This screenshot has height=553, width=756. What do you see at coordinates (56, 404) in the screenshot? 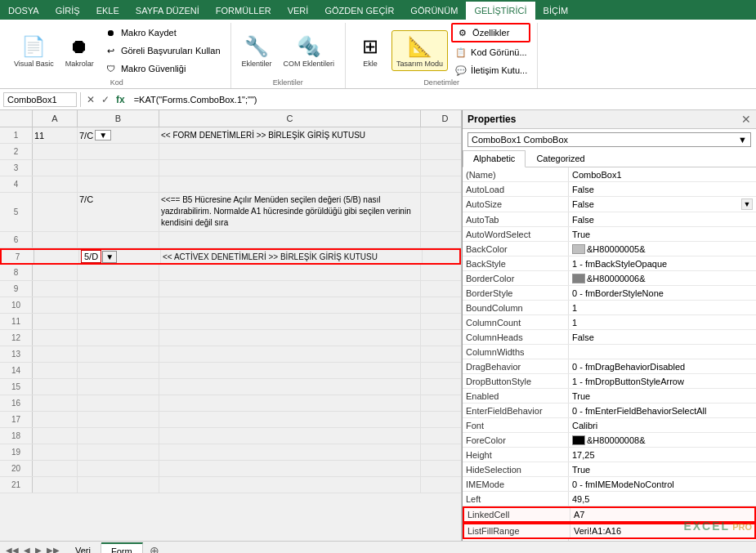
I see `cell-a16` at bounding box center [56, 404].